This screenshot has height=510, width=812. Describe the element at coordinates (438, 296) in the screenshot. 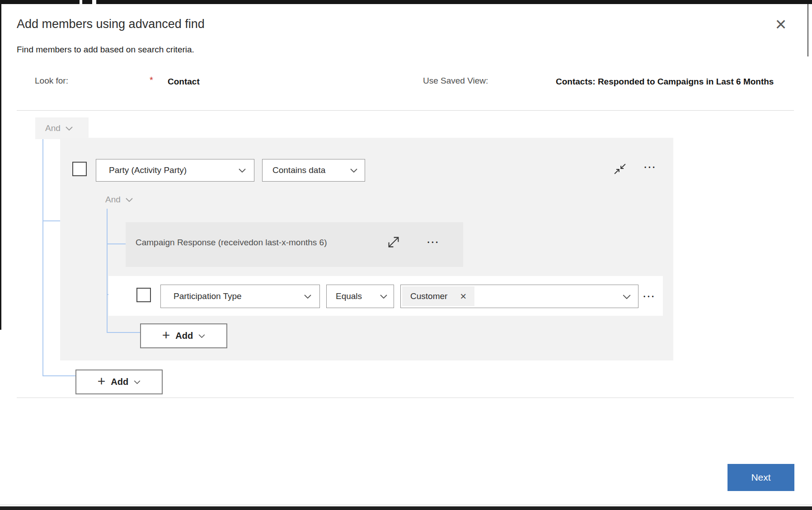

I see `value-tag: Customer ×` at that location.